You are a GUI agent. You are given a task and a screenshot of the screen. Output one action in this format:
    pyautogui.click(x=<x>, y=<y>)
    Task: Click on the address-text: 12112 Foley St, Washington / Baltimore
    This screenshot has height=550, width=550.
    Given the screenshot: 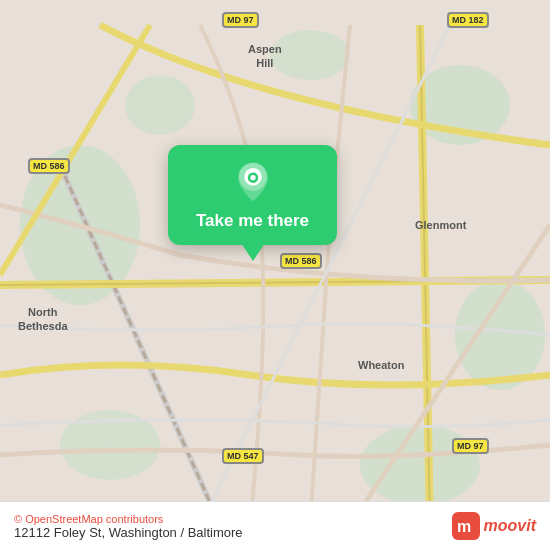 What is the action you would take?
    pyautogui.click(x=128, y=532)
    